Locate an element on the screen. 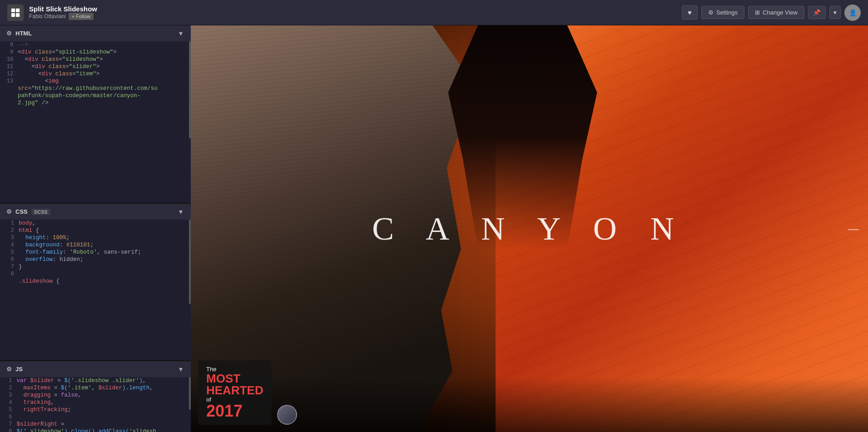 This screenshot has height=432, width=868. preview-avatar is located at coordinates (287, 415).